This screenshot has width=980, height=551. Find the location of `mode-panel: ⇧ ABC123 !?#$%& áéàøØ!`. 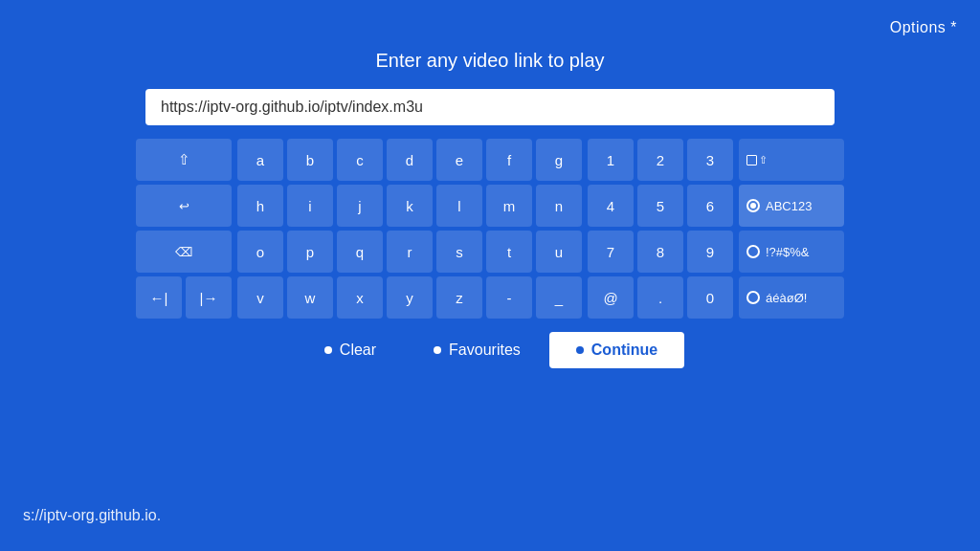

mode-panel: ⇧ ABC123 !?#$%& áéàøØ! is located at coordinates (791, 229).